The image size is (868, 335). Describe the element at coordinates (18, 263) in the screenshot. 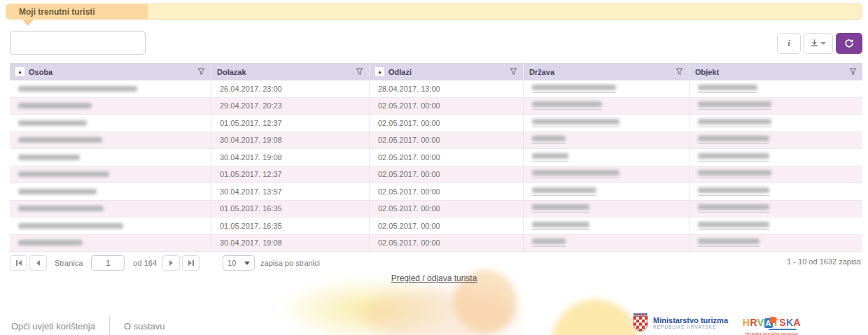

I see `first-page-button` at that location.